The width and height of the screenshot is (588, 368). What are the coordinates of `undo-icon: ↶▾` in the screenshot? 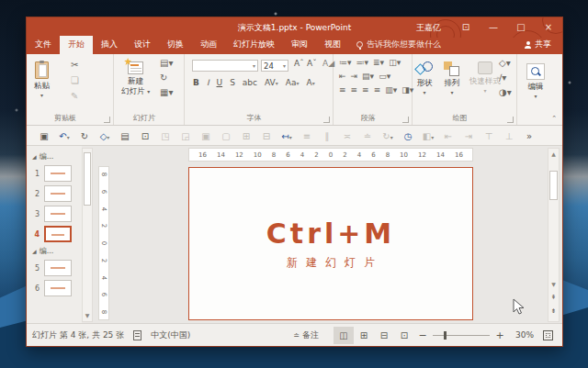 It's located at (64, 136).